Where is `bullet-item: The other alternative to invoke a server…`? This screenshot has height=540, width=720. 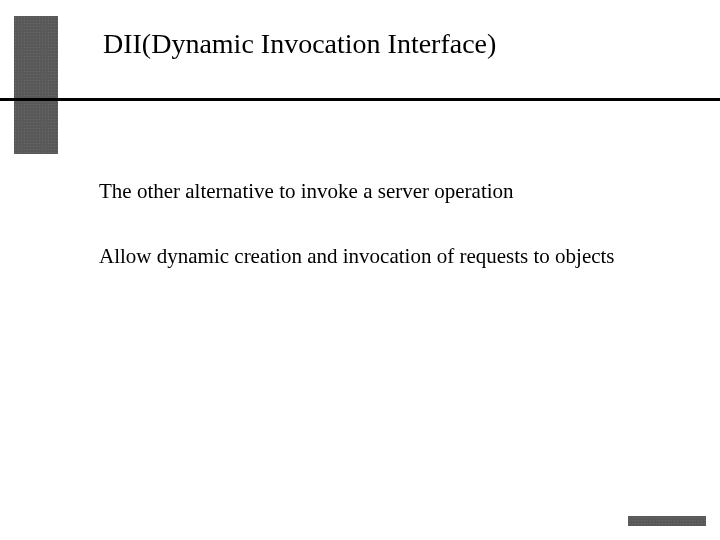 bullet-item: The other alternative to invoke a server… is located at coordinates (390, 192).